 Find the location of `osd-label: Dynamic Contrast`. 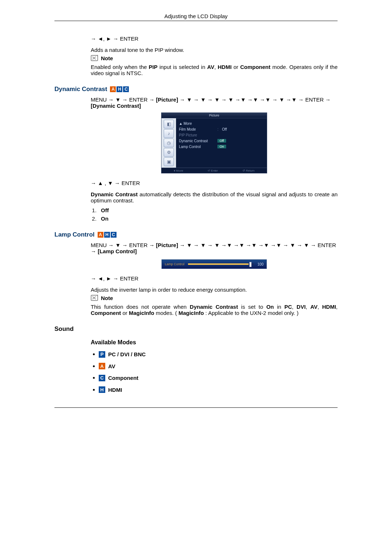

osd-label: Dynamic Contrast is located at coordinates (197, 141).